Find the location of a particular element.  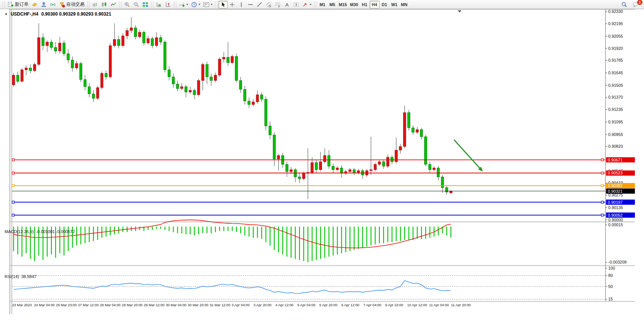

auto-trading-label: 自动交易 is located at coordinates (75, 5).